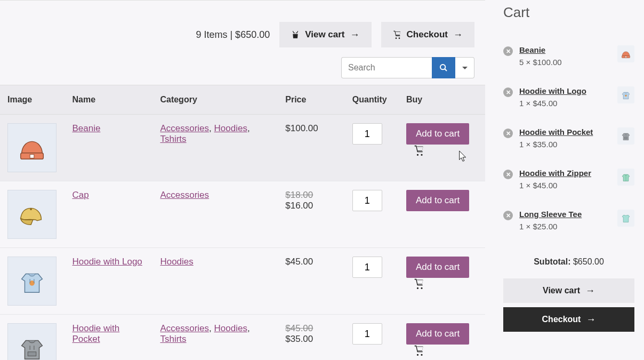 The height and width of the screenshot is (360, 644). What do you see at coordinates (215, 282) in the screenshot?
I see `product-categories: Hoodies` at bounding box center [215, 282].